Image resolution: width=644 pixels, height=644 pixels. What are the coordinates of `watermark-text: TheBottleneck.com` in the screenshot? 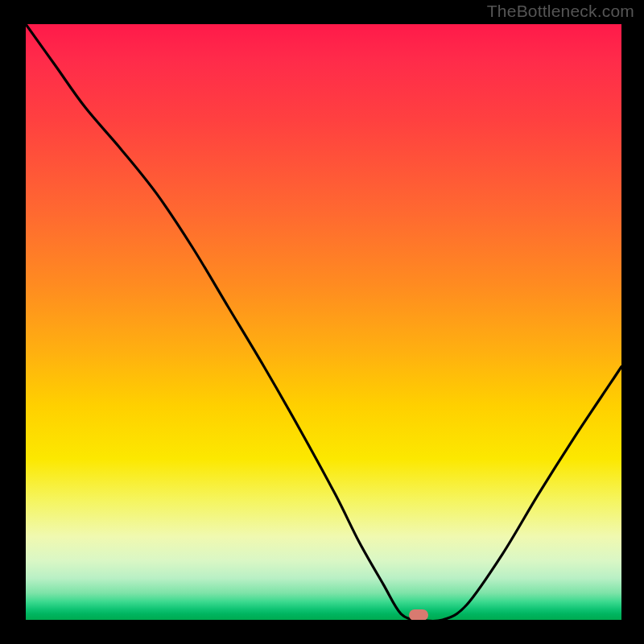 It's located at (560, 11).